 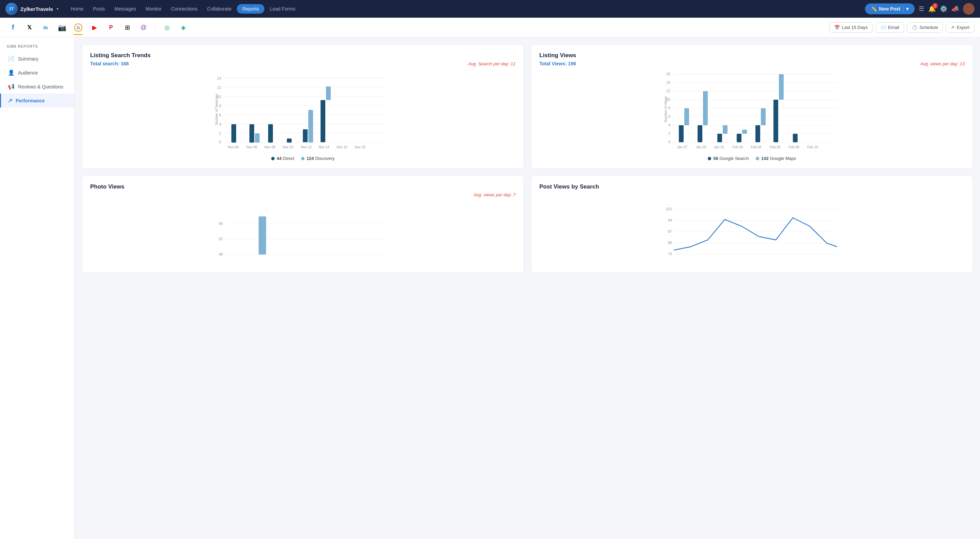 What do you see at coordinates (62, 27) in the screenshot?
I see `social-instagram-button: 📷` at bounding box center [62, 27].